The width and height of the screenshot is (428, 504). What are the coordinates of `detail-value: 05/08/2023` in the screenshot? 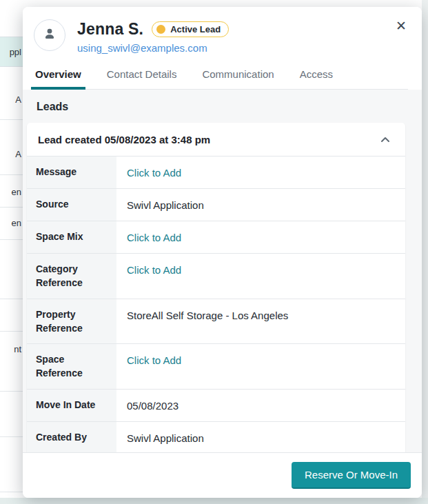 It's located at (153, 405).